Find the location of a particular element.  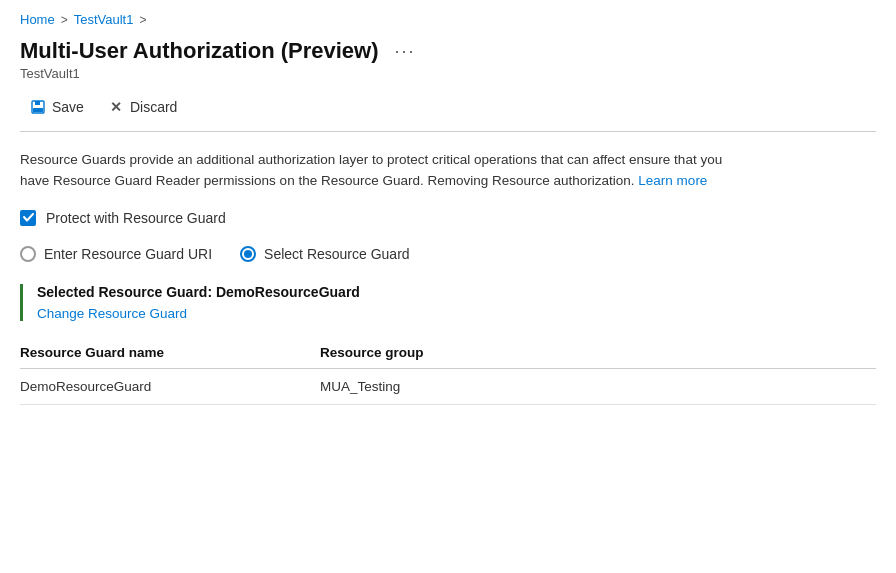

radio-select-guard: Select Resource Guard is located at coordinates (325, 254).